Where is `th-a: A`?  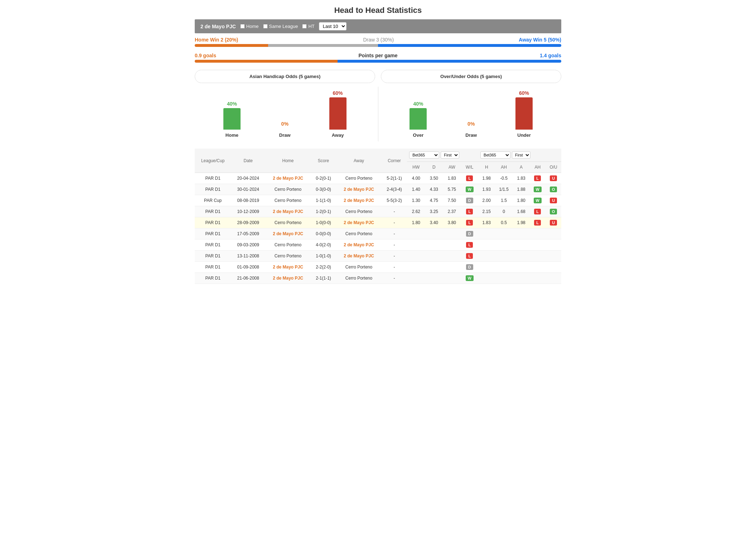 th-a: A is located at coordinates (521, 168).